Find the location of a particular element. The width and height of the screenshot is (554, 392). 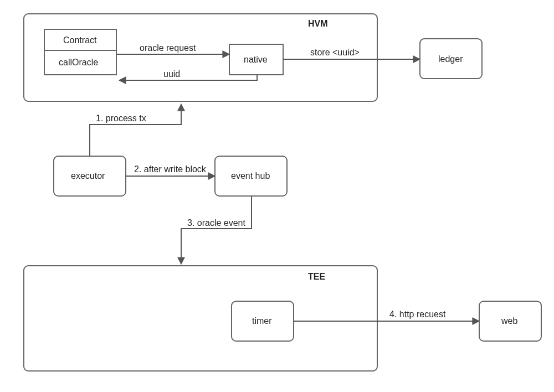

ledger-label: ledger is located at coordinates (451, 59).